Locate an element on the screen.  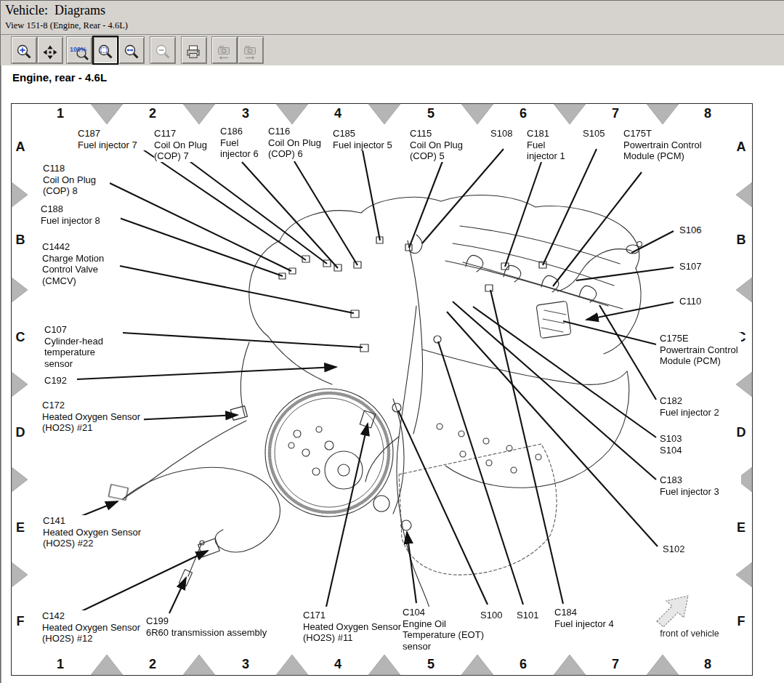
callout-c184: C184Fuel injector 4 is located at coordinates (594, 618).